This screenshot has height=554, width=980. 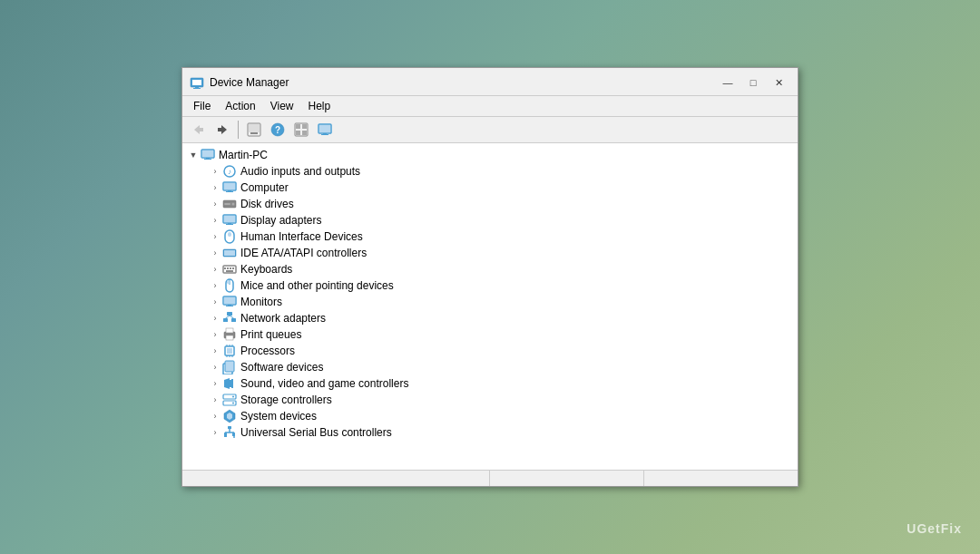 I want to click on monitor-button, so click(x=325, y=130).